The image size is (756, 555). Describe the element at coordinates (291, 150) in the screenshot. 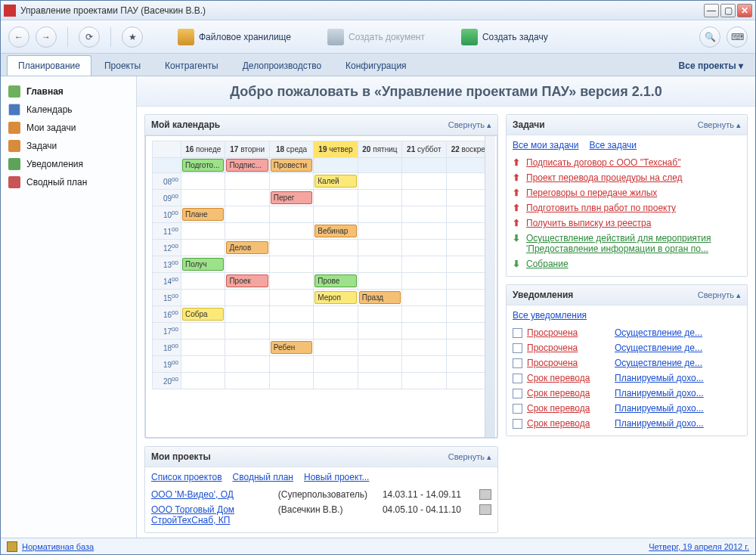

I see `cal-day-header: 18 среда` at that location.